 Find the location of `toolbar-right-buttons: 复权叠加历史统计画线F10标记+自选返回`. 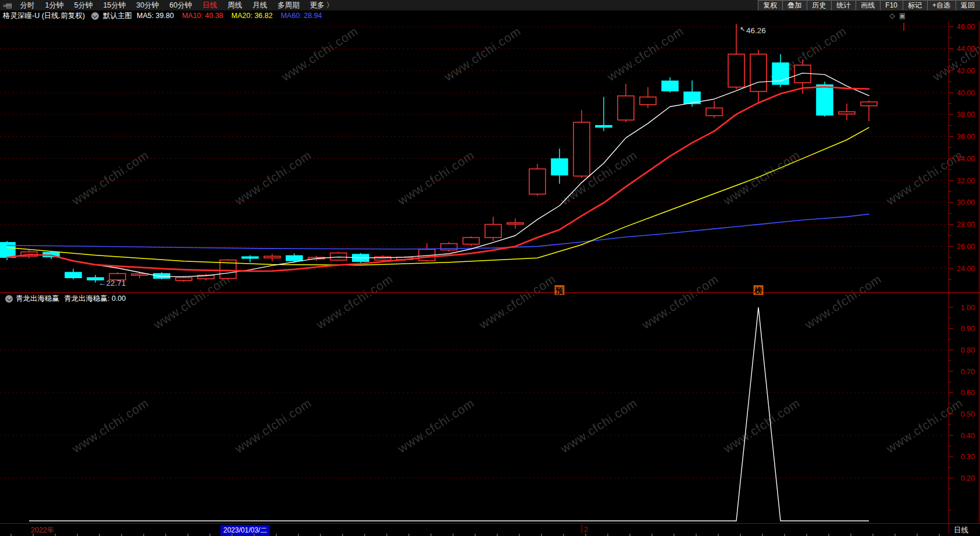

toolbar-right-buttons: 复权叠加历史统计画线F10标记+自选返回 is located at coordinates (869, 5).